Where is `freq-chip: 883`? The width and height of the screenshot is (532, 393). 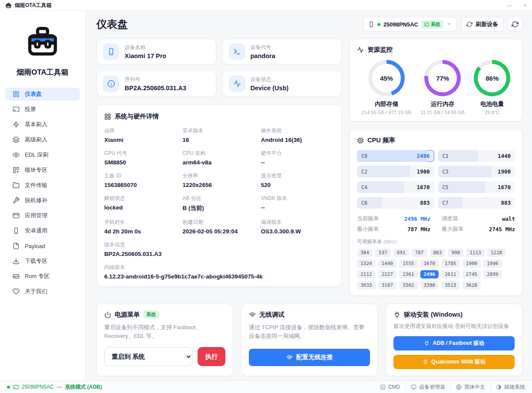 freq-chip: 883 is located at coordinates (438, 252).